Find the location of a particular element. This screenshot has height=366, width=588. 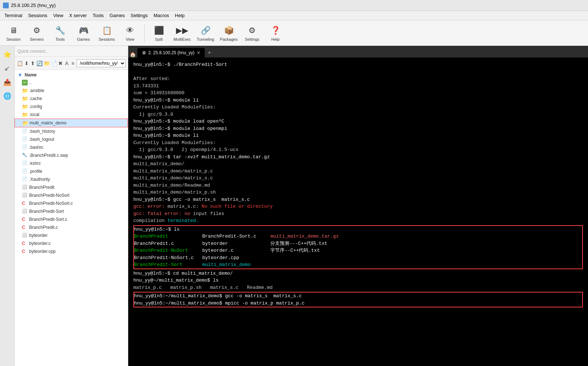

file-toolbar-refresh-btn: 🔄 is located at coordinates (39, 63).